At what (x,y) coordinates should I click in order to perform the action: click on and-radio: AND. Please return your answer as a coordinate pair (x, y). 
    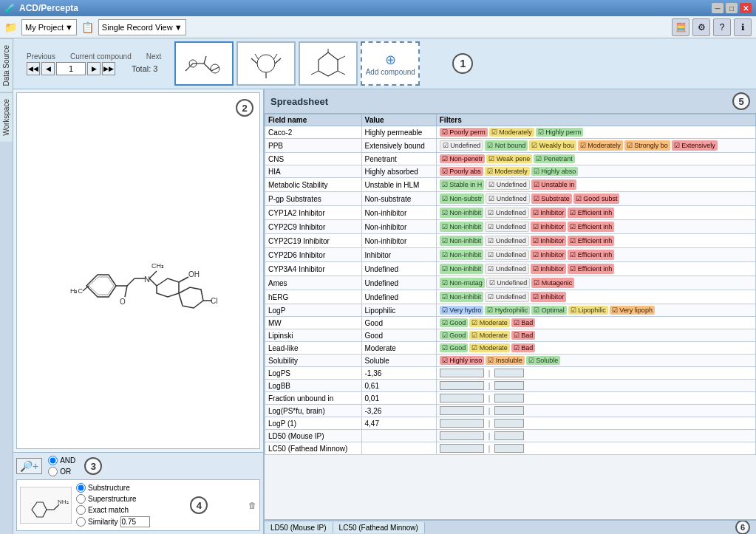
    Looking at the image, I should click on (62, 461).